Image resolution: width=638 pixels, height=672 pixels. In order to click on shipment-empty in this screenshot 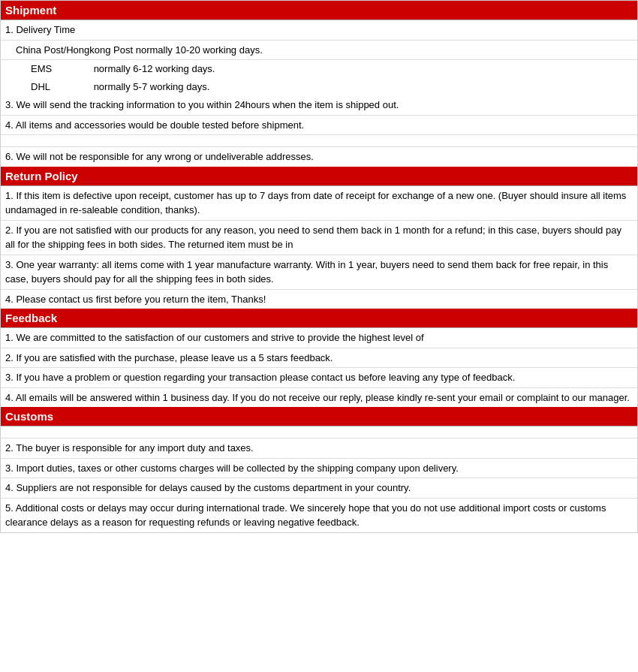, I will do `click(319, 141)`.